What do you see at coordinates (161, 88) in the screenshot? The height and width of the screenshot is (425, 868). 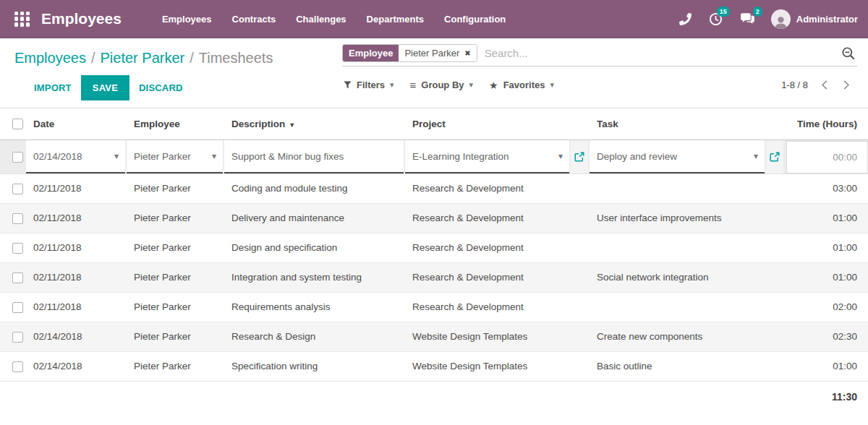 I see `discard-button: DISCARD` at bounding box center [161, 88].